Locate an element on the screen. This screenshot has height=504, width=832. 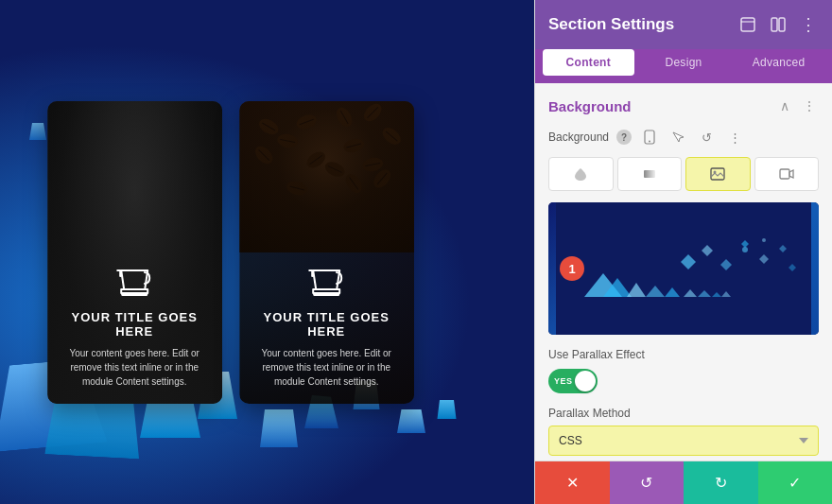
undo-icon: ↺ is located at coordinates (706, 137).